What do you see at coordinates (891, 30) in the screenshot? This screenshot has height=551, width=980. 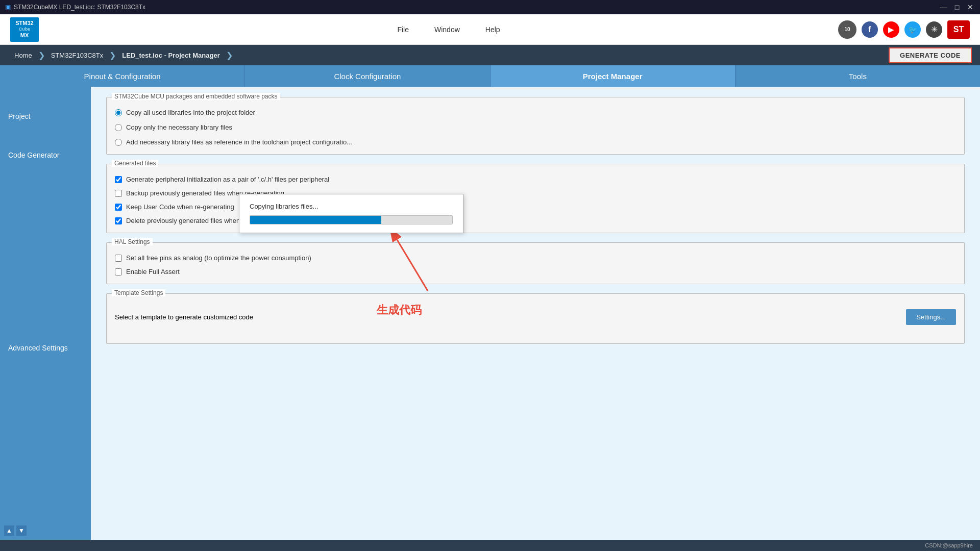 I see `youtube-icon: ▶` at bounding box center [891, 30].